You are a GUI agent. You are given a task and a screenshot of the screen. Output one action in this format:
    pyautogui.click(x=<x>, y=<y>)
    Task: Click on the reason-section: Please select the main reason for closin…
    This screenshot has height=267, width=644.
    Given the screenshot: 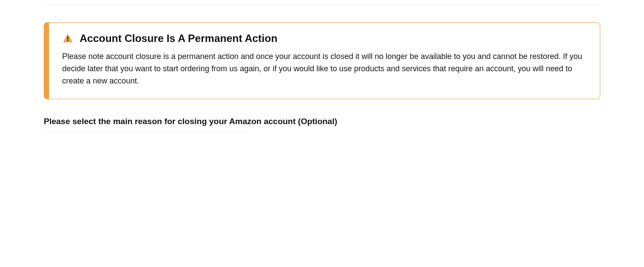 What is the action you would take?
    pyautogui.click(x=322, y=121)
    